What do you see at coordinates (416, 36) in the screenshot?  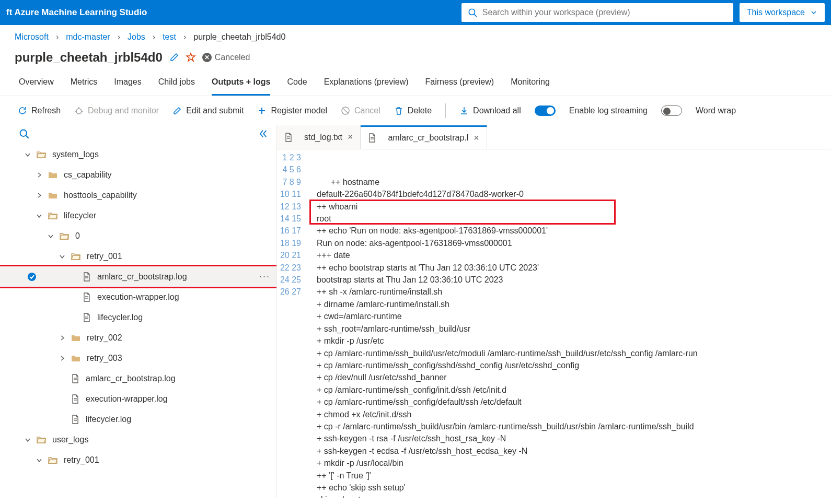 I see `breadcrumb: Microsoft›mdc-master›Jobs›test›purple_ch…` at bounding box center [416, 36].